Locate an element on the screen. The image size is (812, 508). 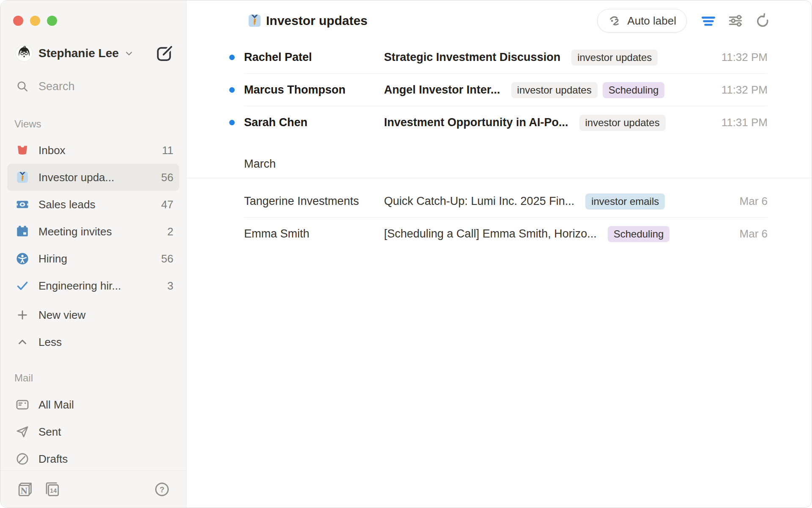
sidebar-item-count: 47 is located at coordinates (167, 205).